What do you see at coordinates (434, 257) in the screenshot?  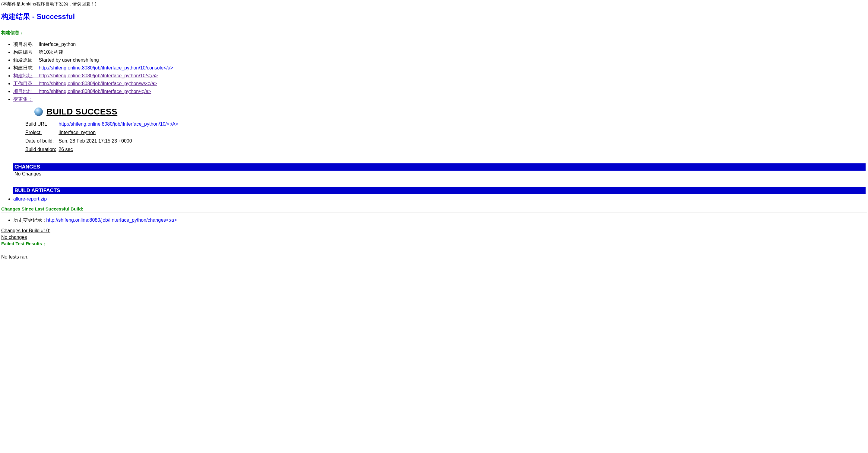 I see `no-tests-ran: No tests ran.` at bounding box center [434, 257].